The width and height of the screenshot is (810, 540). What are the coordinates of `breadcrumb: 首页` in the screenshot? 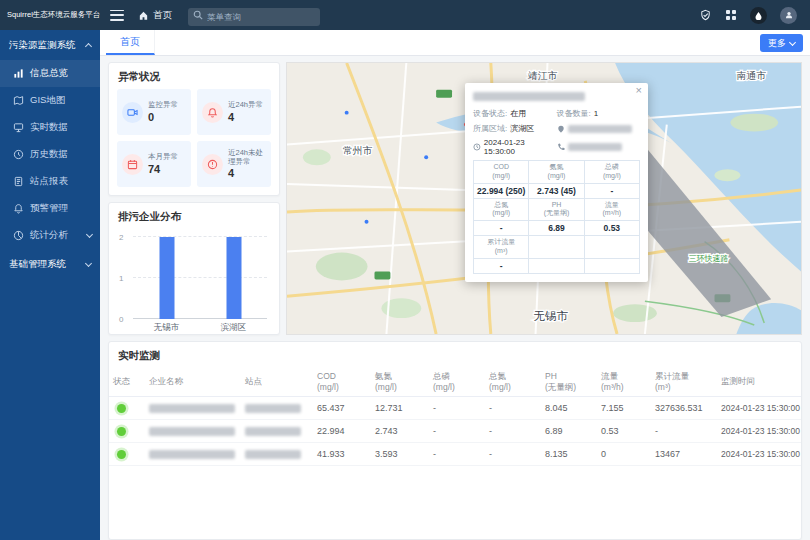 It's located at (155, 16).